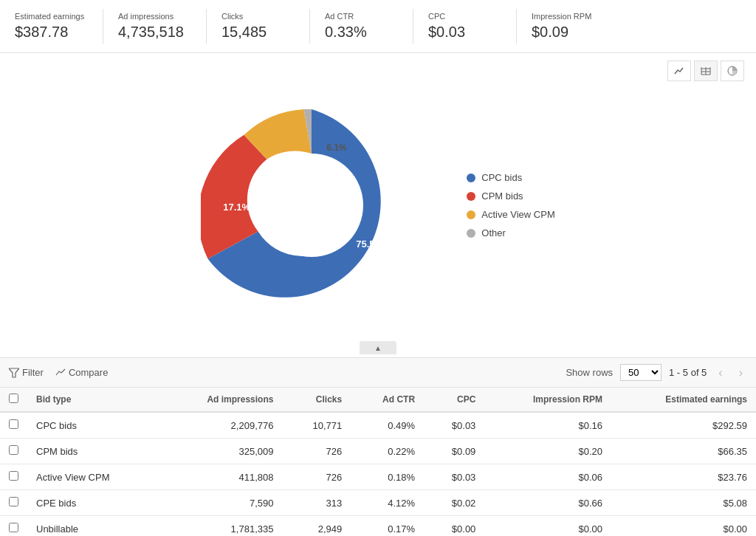 The image size is (756, 536). I want to click on legend-item: CPM bids, so click(511, 196).